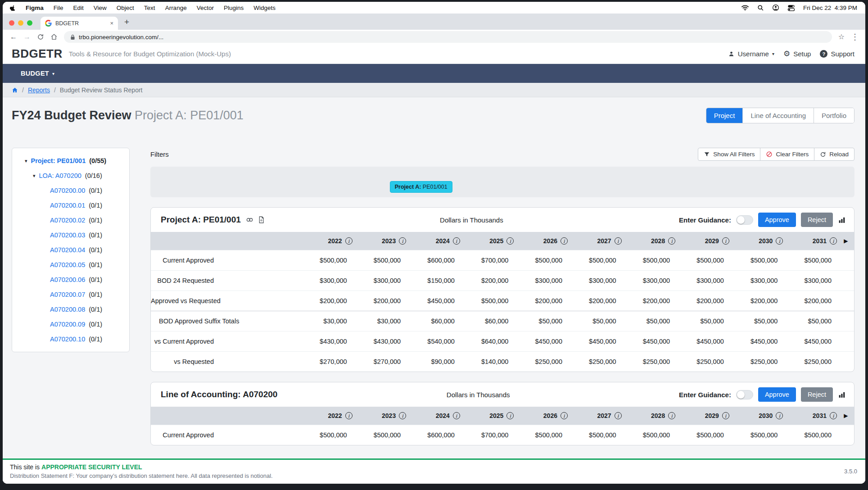  What do you see at coordinates (60, 176) in the screenshot?
I see `tree-loa-link: LOA: A070200` at bounding box center [60, 176].